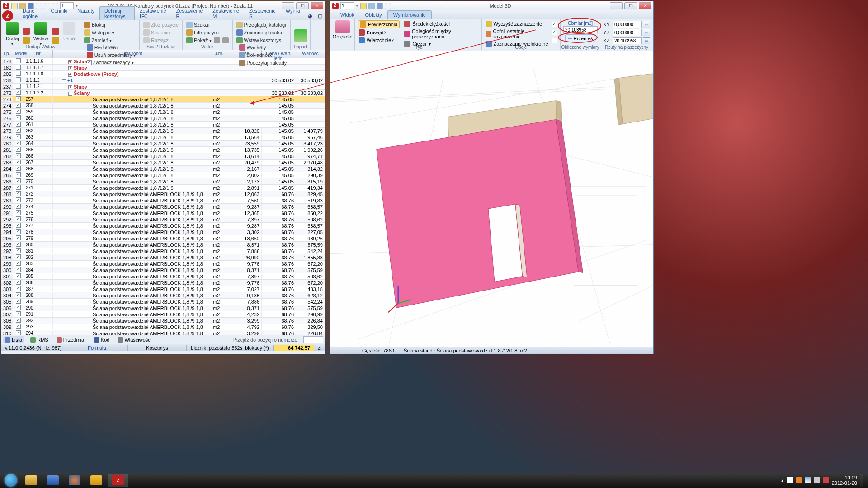 The image size is (868, 488). Describe the element at coordinates (163, 74) in the screenshot. I see `table-row: 2061.1.1.1.8+Dodatkowe (Proxy)` at that location.